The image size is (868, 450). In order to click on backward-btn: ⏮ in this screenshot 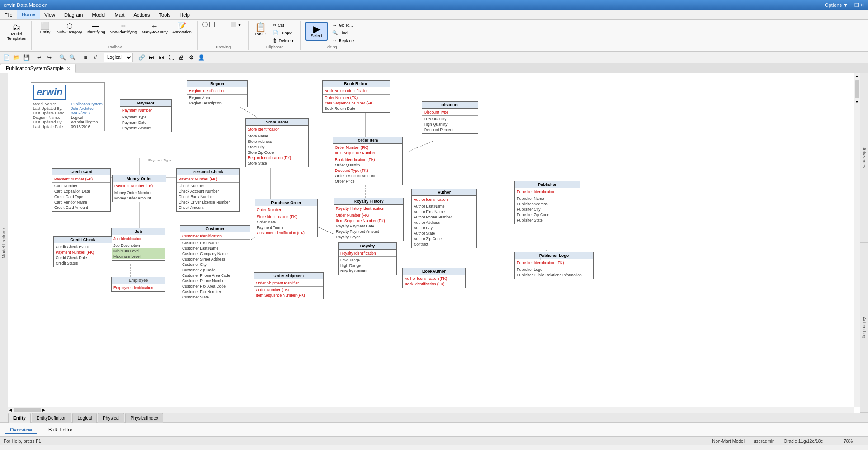, I will do `click(161, 57)`.